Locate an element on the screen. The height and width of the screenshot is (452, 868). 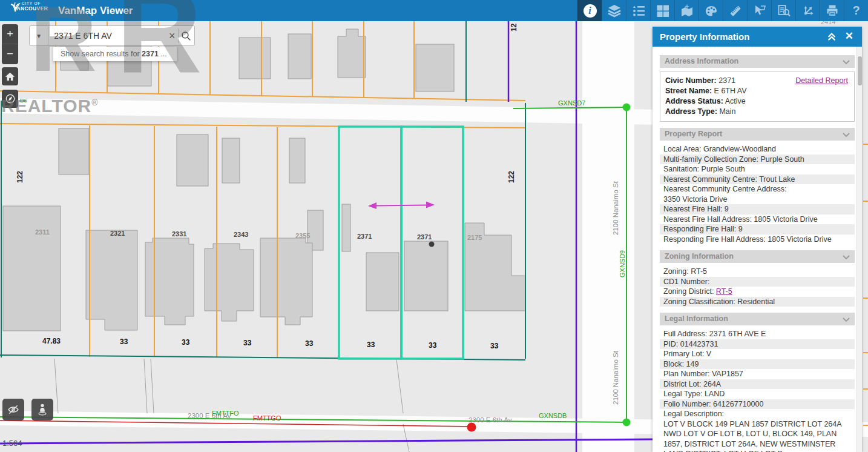
help-tool-button: ? is located at coordinates (856, 11).